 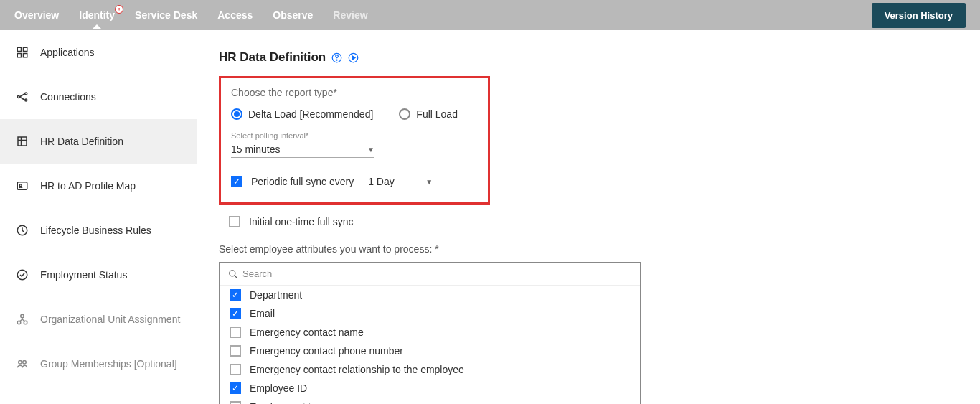 What do you see at coordinates (430, 351) in the screenshot?
I see `attribute-item: Emergency contact phone number` at bounding box center [430, 351].